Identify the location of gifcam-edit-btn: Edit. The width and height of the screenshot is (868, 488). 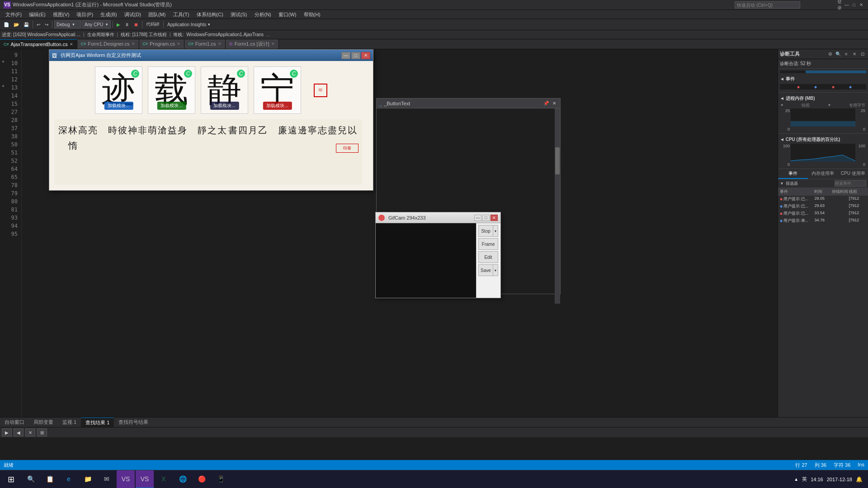
(488, 257).